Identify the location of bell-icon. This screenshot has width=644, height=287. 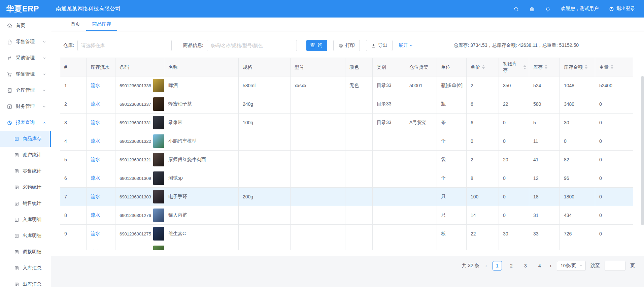
(548, 9).